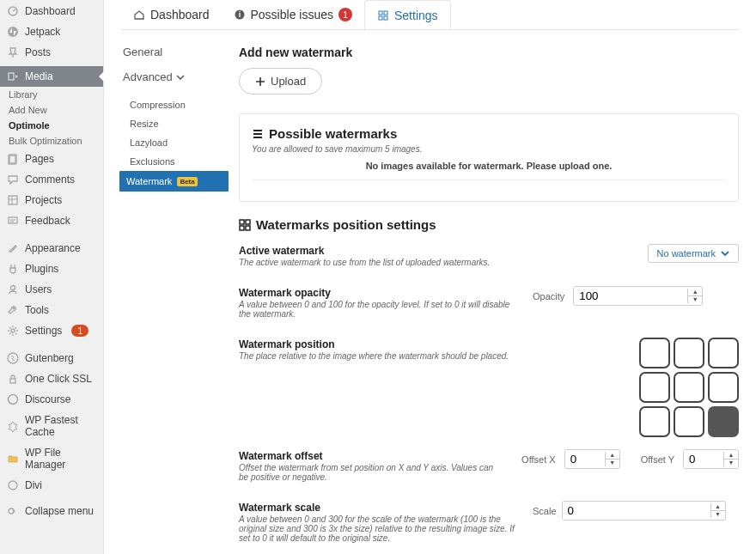  Describe the element at coordinates (52, 511) in the screenshot. I see `sidebar-item-collapse-menu: Collapse menu` at that location.